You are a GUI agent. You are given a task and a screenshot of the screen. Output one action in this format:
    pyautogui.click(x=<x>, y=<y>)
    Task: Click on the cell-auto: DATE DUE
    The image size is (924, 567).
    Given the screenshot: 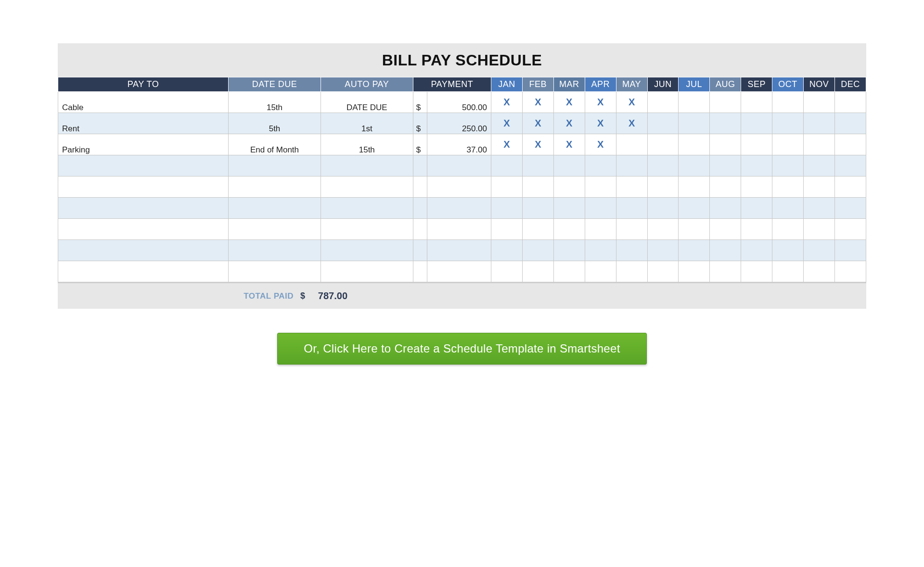 What is the action you would take?
    pyautogui.click(x=367, y=102)
    